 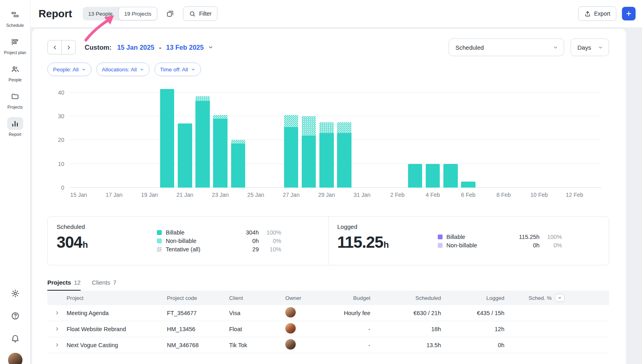 What do you see at coordinates (597, 14) in the screenshot?
I see `export-button: Export` at bounding box center [597, 14].